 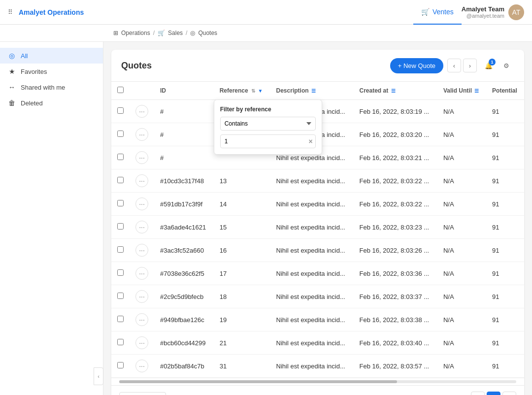 What do you see at coordinates (260, 91) in the screenshot?
I see `reference-filter-icon: ▼` at bounding box center [260, 91].